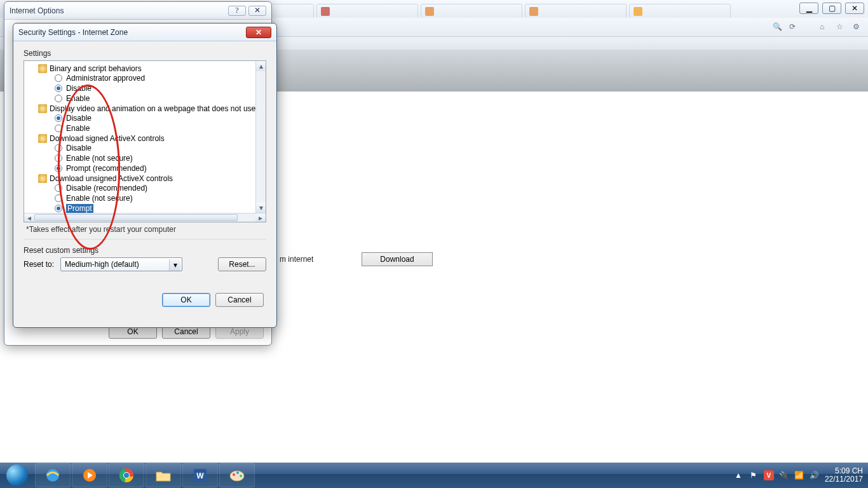 This screenshot has height=488, width=868. I want to click on category-display-video: Display video and animation on a webpage…, so click(151, 109).